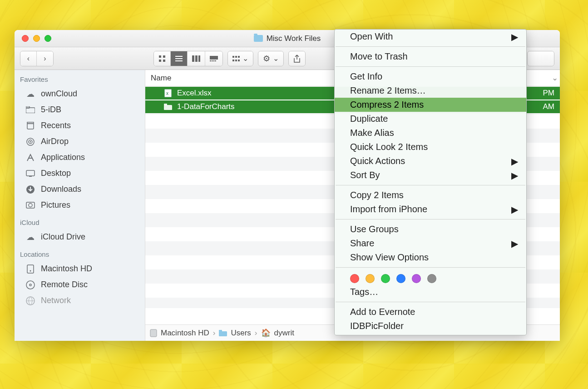  I want to click on tag-yellow, so click(370, 279).